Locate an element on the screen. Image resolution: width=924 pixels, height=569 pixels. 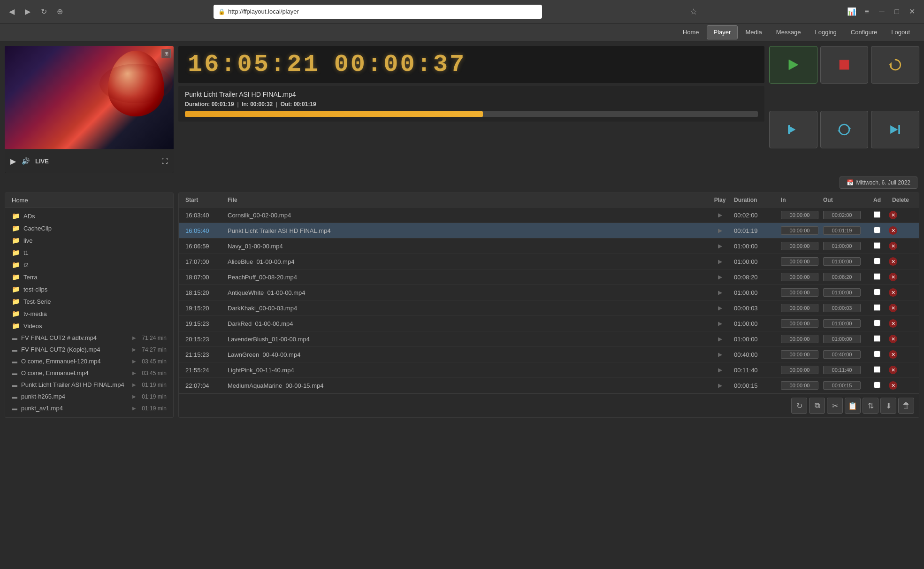
file-item: ▬ punkt-h265.mp4 ▶ 01:19 min is located at coordinates (89, 396).